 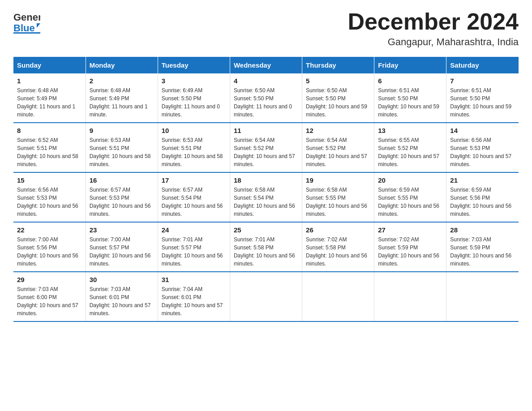 What do you see at coordinates (122, 65) in the screenshot?
I see `header-monday: Monday` at bounding box center [122, 65].